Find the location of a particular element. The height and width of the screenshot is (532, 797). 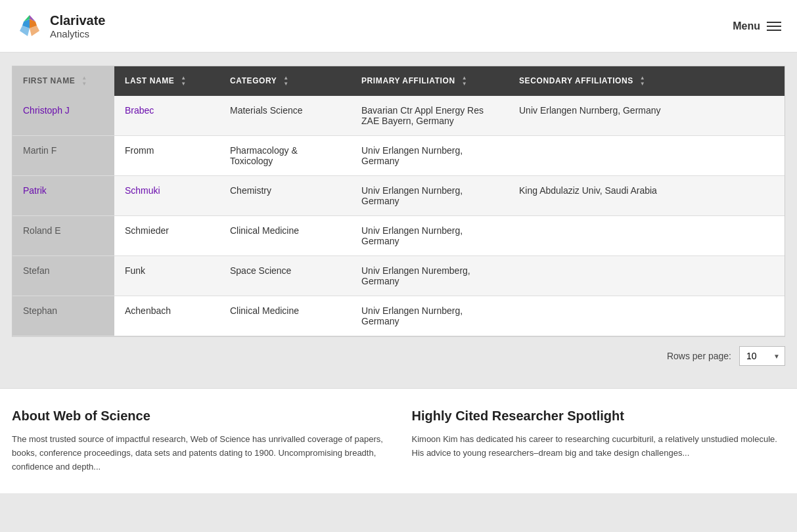

cell-first-name: Stefan is located at coordinates (63, 276).